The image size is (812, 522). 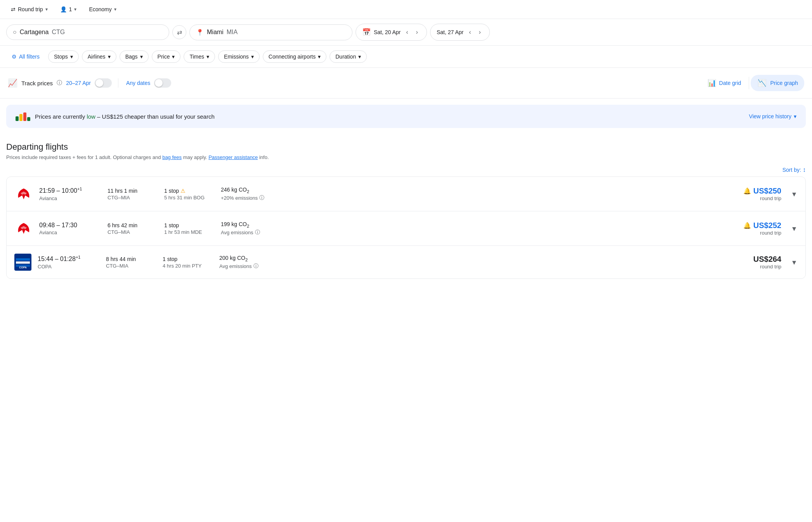 I want to click on price-indicator, so click(x=23, y=116).